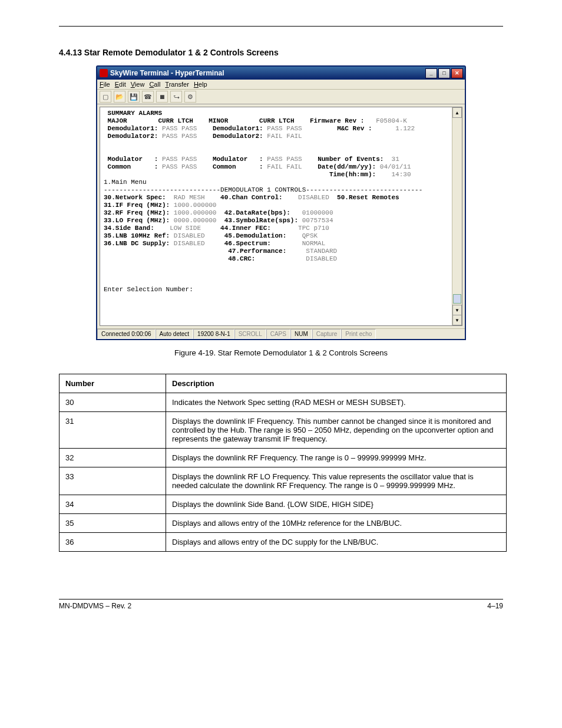  I want to click on status-scroll: SCROLL, so click(250, 334).